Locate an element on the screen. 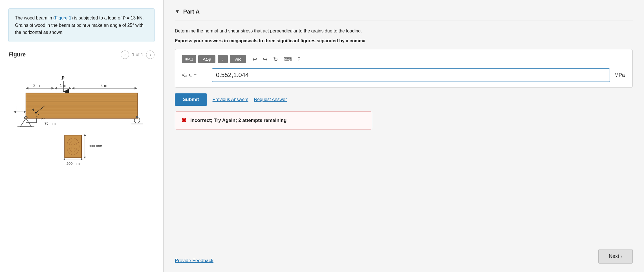 This screenshot has width=644, height=272. beam-svg: P 2 m is located at coordinates (81, 125).